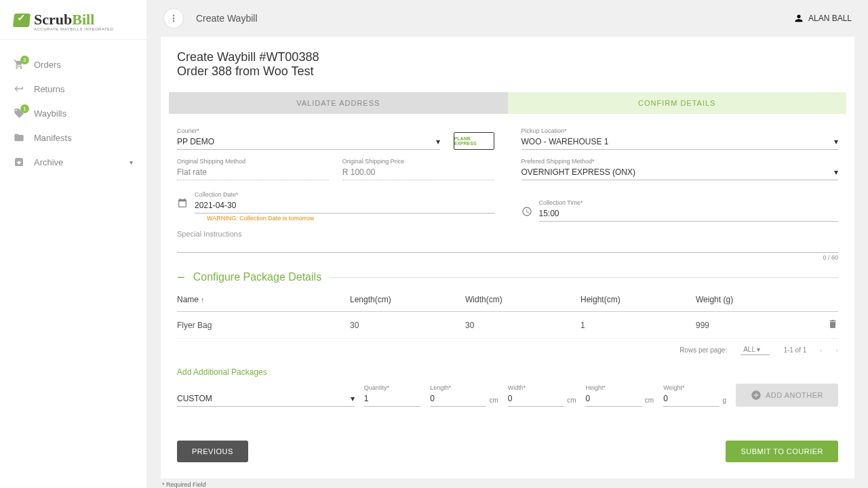  What do you see at coordinates (258, 277) in the screenshot?
I see `section-title: Configure Package Details` at bounding box center [258, 277].